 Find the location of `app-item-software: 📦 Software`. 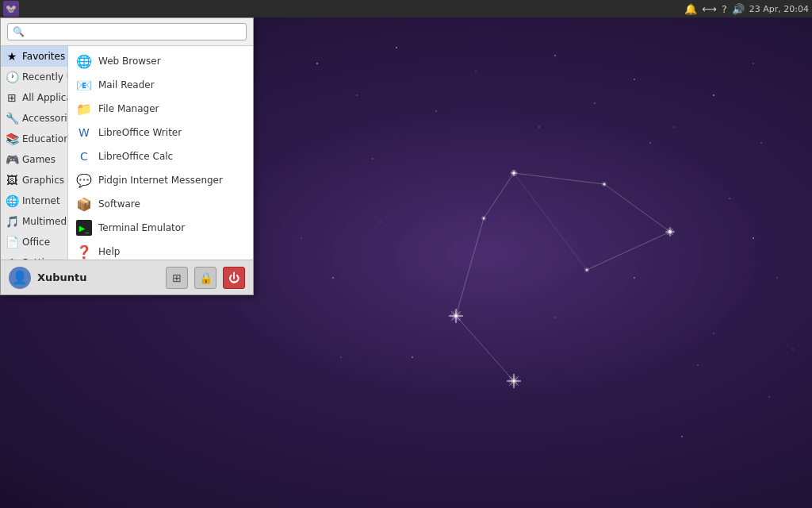

app-item-software: 📦 Software is located at coordinates (160, 204).